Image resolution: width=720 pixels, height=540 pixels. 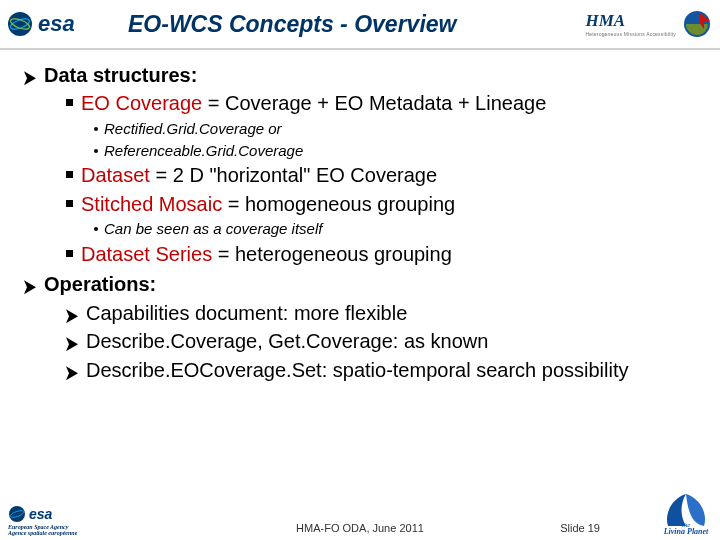 I want to click on bullet-operations: Operations:, so click(x=360, y=284).